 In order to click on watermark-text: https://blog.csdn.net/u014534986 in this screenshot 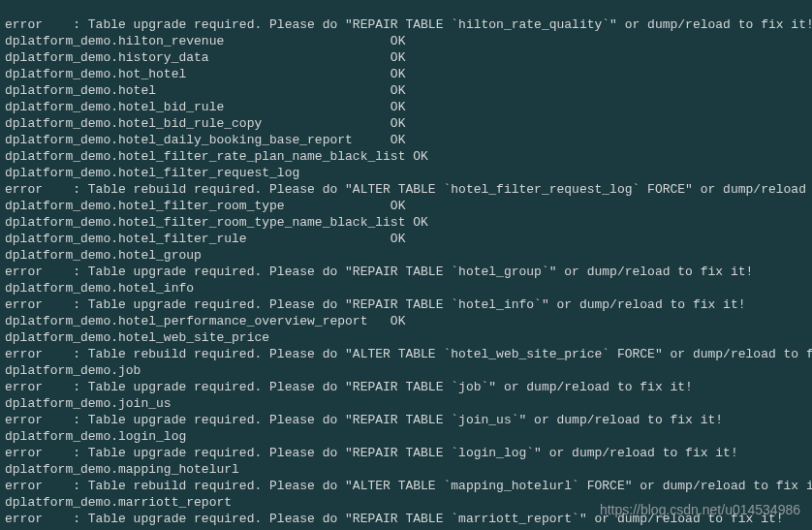, I will do `click(700, 510)`.